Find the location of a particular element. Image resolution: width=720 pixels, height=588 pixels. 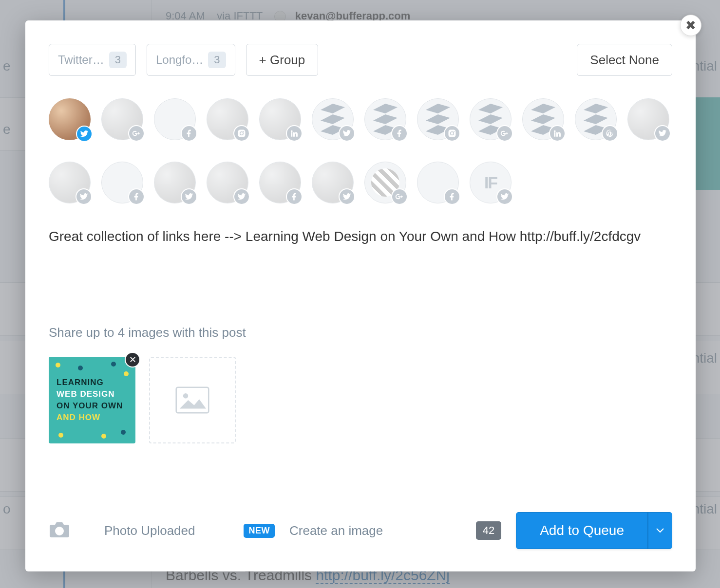

group-label: Twitter… is located at coordinates (81, 60).